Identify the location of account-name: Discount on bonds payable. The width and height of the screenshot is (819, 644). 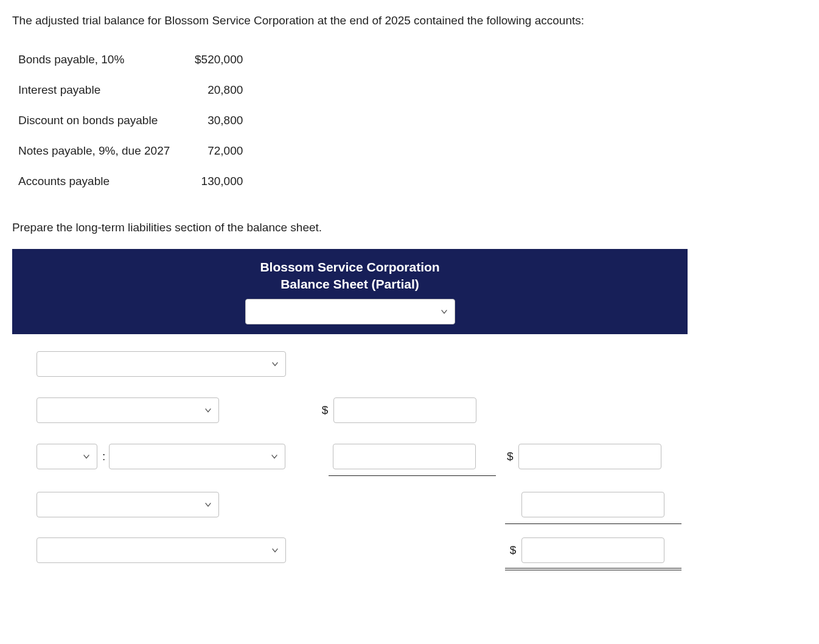
(103, 121).